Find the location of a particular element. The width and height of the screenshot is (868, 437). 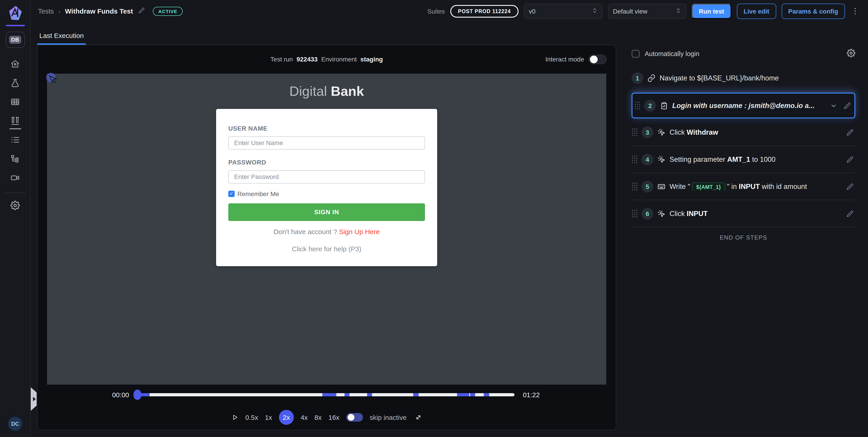

play-button is located at coordinates (235, 417).